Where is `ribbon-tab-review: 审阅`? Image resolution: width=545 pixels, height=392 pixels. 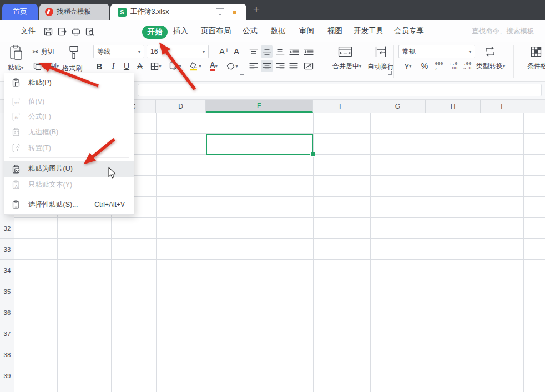
ribbon-tab-review: 审阅 is located at coordinates (306, 31).